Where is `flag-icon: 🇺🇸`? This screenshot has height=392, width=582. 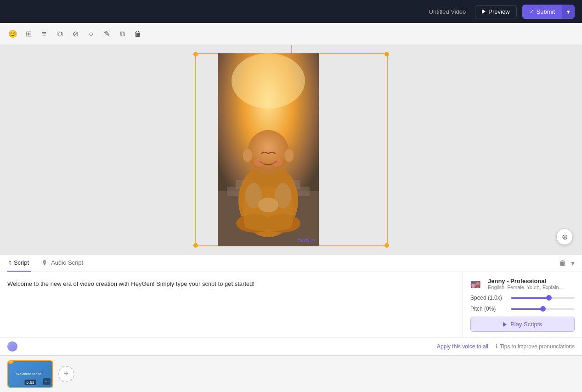
flag-icon: 🇺🇸 is located at coordinates (477, 284).